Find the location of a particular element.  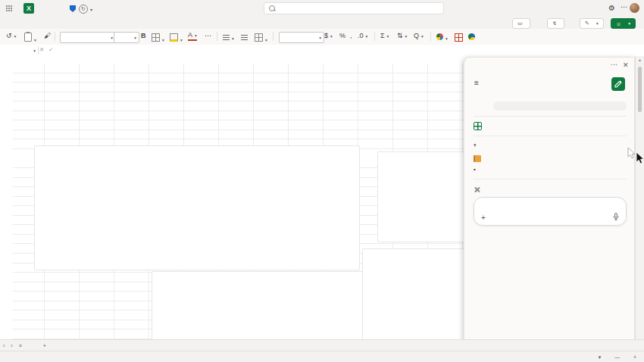

compose-icon is located at coordinates (618, 84).